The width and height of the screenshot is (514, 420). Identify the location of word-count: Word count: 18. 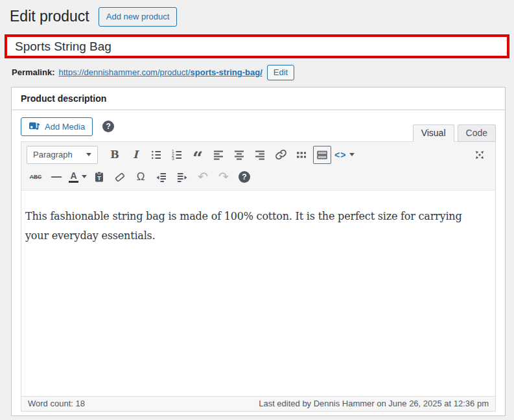
(56, 403).